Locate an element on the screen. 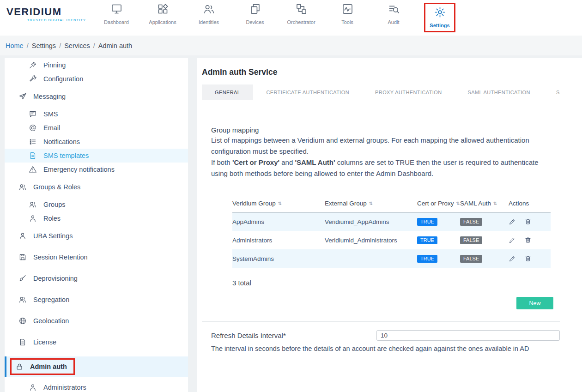 The width and height of the screenshot is (582, 392). sidebar-item-session-retention: Session Retention is located at coordinates (96, 257).